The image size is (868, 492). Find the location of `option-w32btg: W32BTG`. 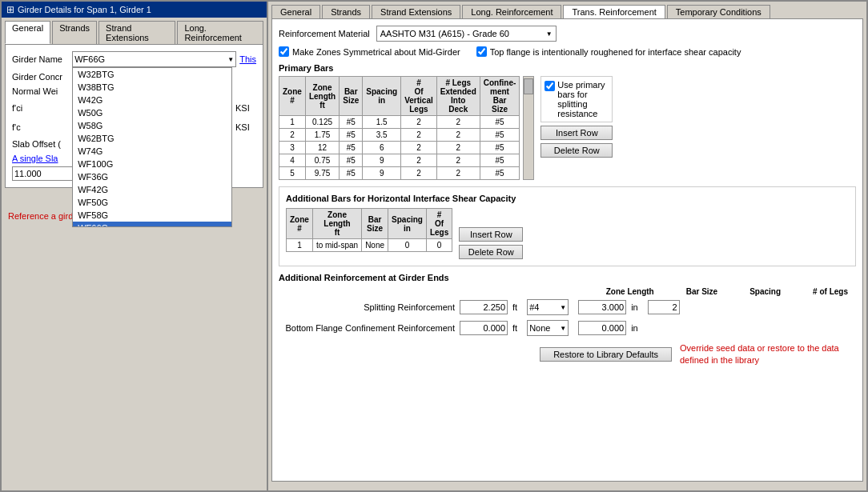

option-w32btg: W32BTG is located at coordinates (152, 74).